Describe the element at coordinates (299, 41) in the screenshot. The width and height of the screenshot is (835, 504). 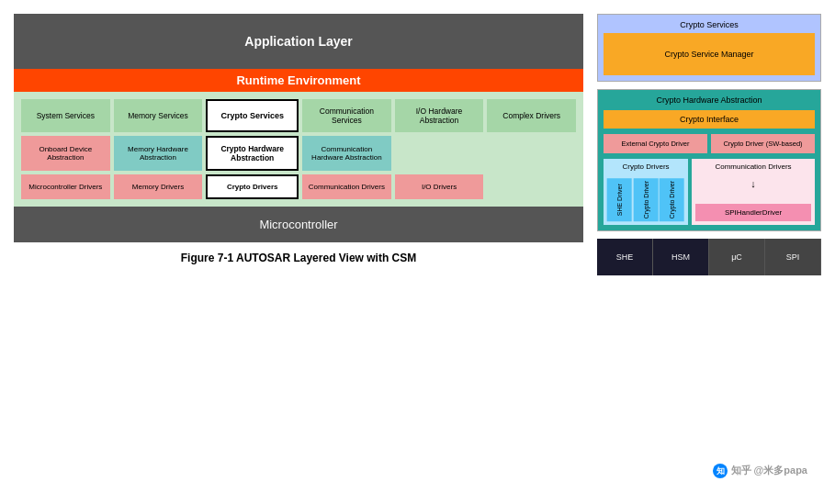
I see `app-layer: Application Layer` at that location.